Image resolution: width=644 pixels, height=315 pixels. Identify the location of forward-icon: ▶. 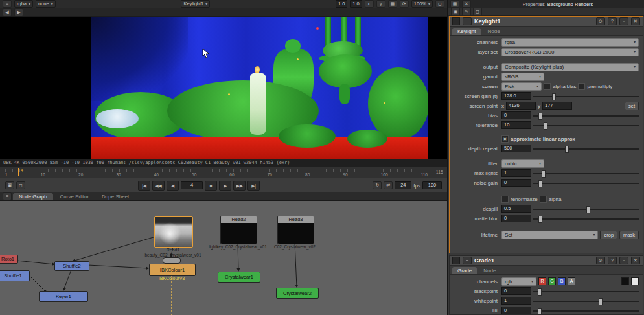
(19, 12).